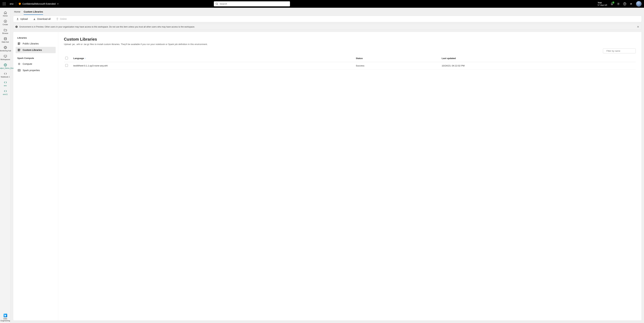  I want to click on sidenav-custom-libraries: Custom Libraries, so click(36, 50).